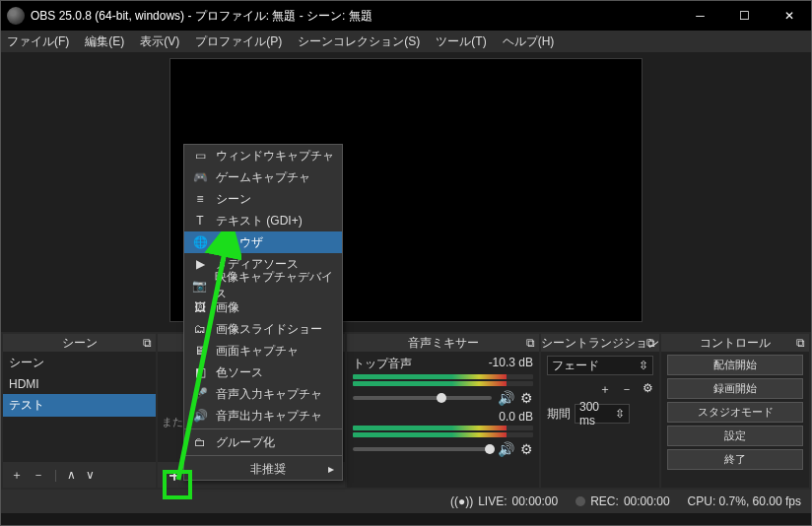  Describe the element at coordinates (700, 16) in the screenshot. I see `minimize-button: ─` at that location.